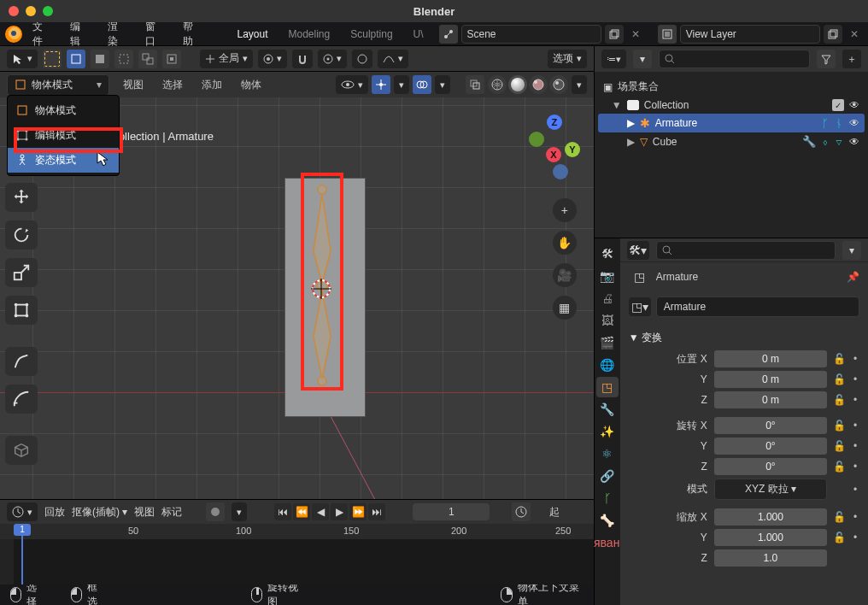 The image size is (868, 605). What do you see at coordinates (771, 359) in the screenshot?
I see `loc-x: 0 m` at bounding box center [771, 359].